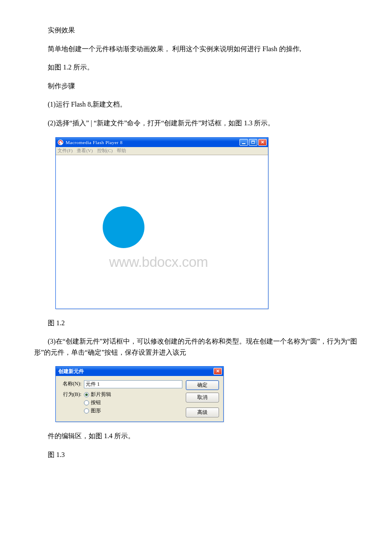  What do you see at coordinates (98, 402) in the screenshot?
I see `radio-button: 按钮` at bounding box center [98, 402].